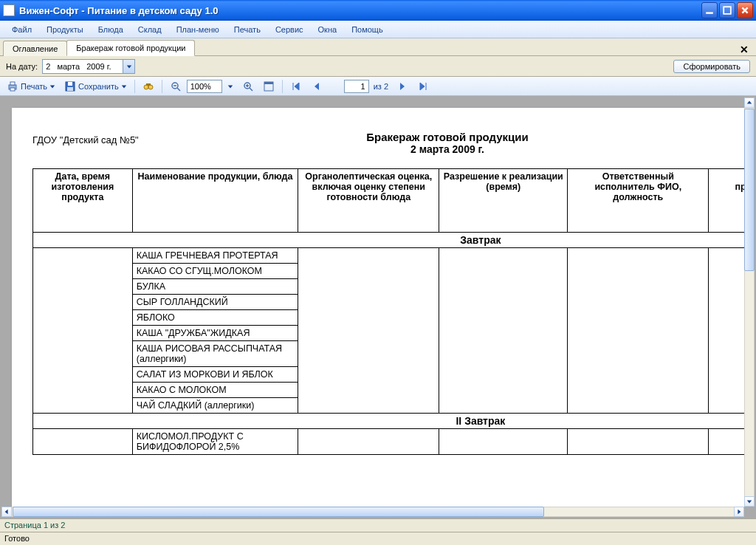  I want to click on window-titlebar: Вижен-Софт - Питание в детском саду 1.0, so click(378, 10).